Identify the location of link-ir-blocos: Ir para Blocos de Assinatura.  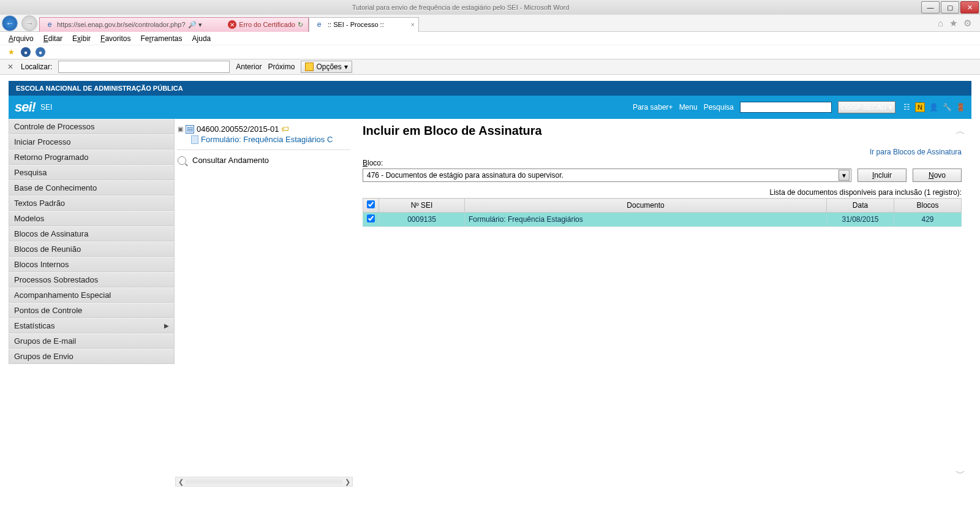
(916, 152).